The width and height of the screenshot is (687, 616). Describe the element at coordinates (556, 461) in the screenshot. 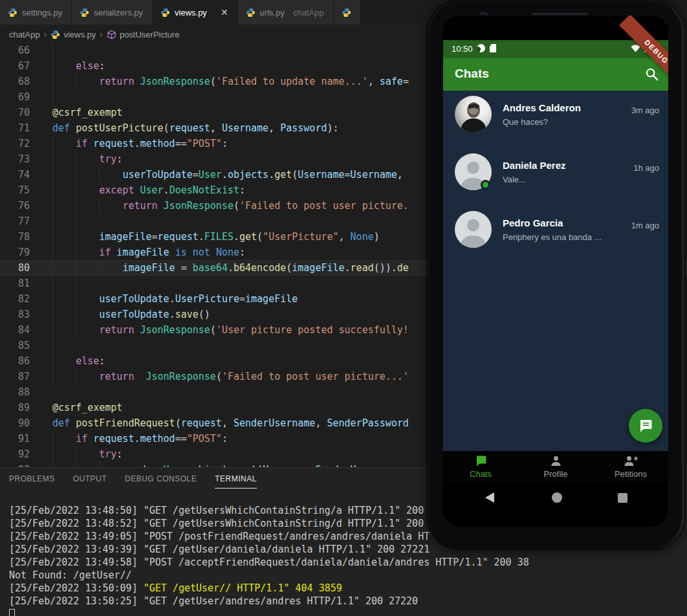

I see `person-icon` at that location.